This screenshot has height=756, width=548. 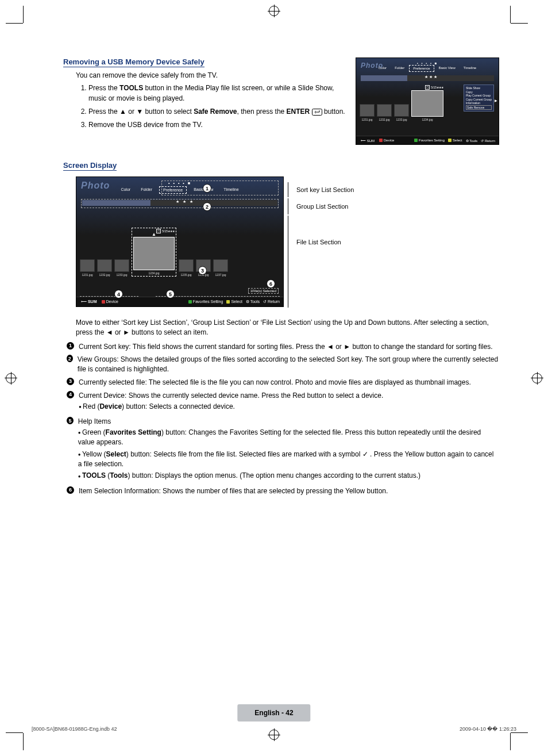 What do you see at coordinates (231, 407) in the screenshot?
I see `sub-item: Red (Device) button: Selects a connected…` at bounding box center [231, 407].